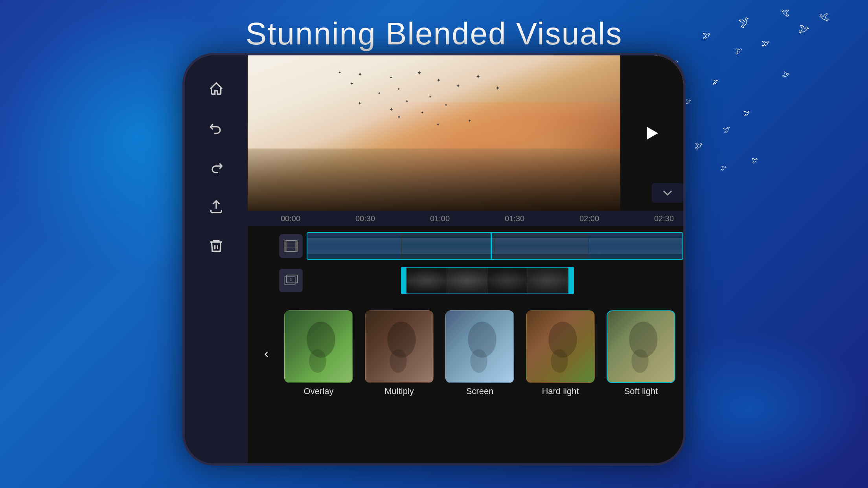  I want to click on main-track-icon, so click(291, 246).